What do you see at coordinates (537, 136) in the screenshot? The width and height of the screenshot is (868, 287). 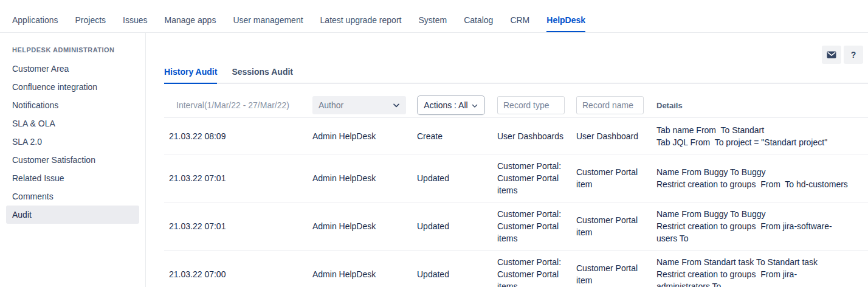 I see `cell-record-type: User Dashboards` at bounding box center [537, 136].